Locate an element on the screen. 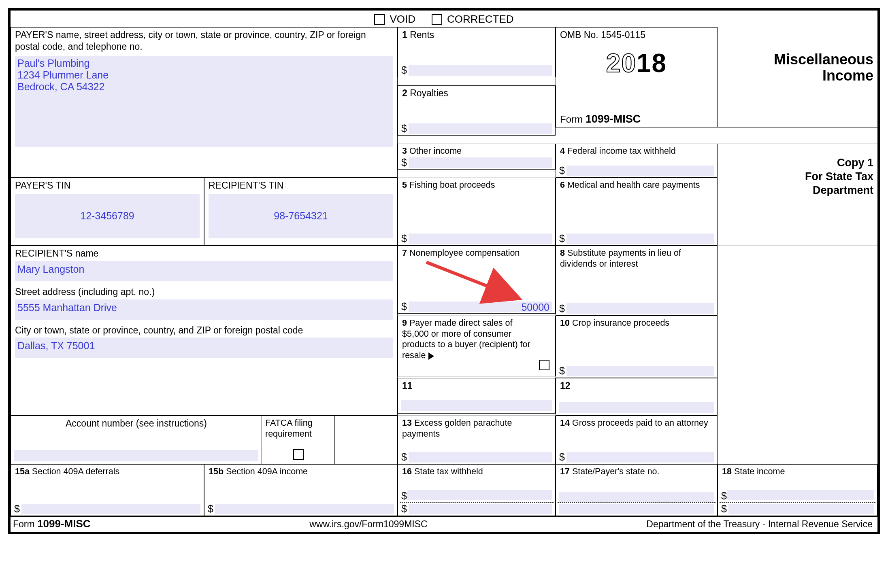 The width and height of the screenshot is (888, 588). void-checkbox is located at coordinates (379, 19).